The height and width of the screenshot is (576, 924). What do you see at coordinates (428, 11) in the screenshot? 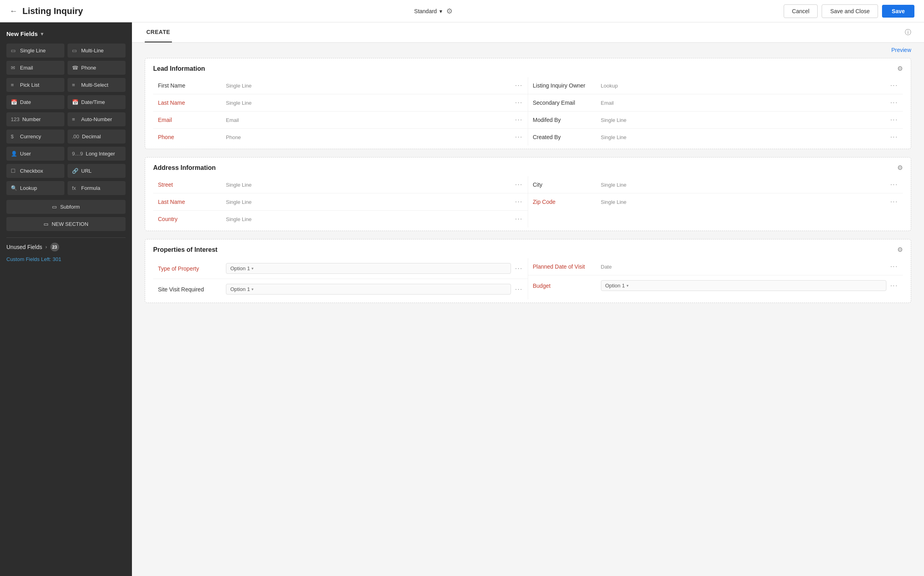
I see `standard-dropdown: Standard ▾` at bounding box center [428, 11].